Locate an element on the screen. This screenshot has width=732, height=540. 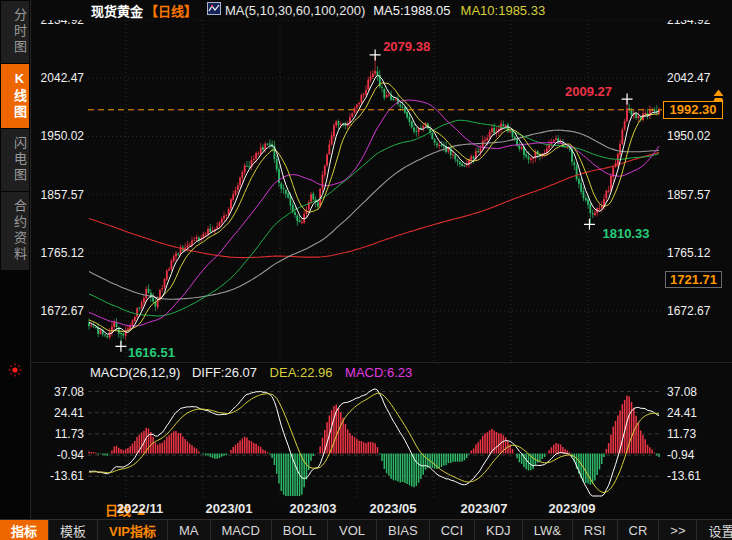
chart-header: 现货黄金 【日线】 MA(5,10,30,60,100,200) MA5:198… is located at coordinates (382, 10).